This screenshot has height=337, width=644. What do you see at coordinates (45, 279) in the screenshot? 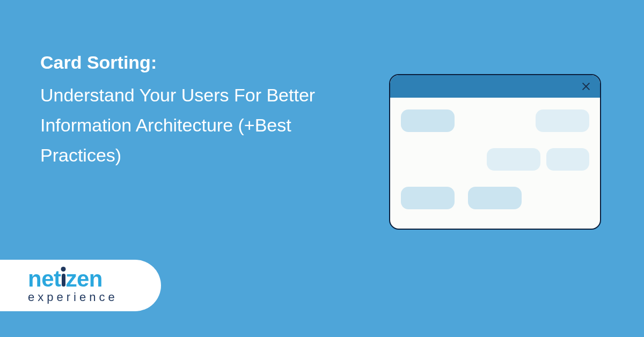
I see `logo-part-net: net` at bounding box center [45, 279].